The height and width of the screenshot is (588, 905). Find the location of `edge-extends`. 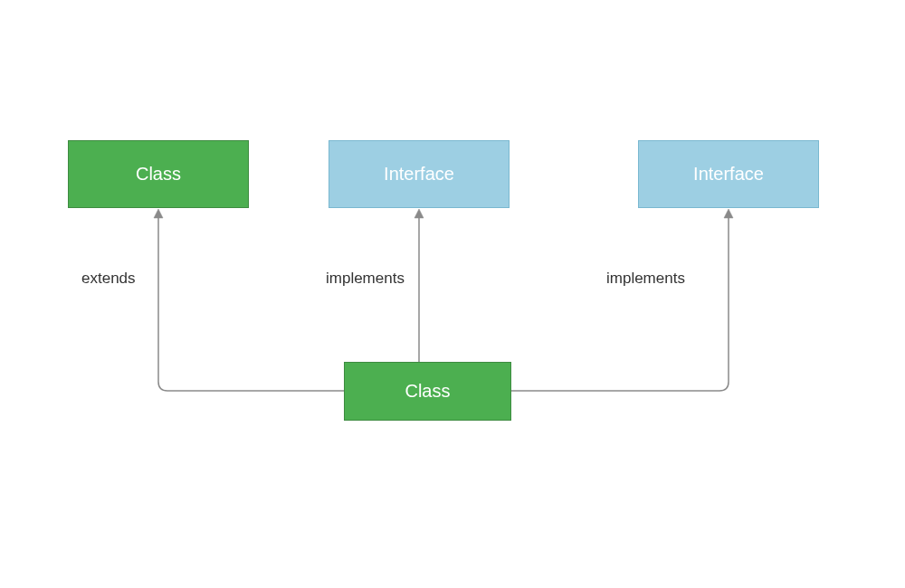

edge-extends is located at coordinates (252, 302).